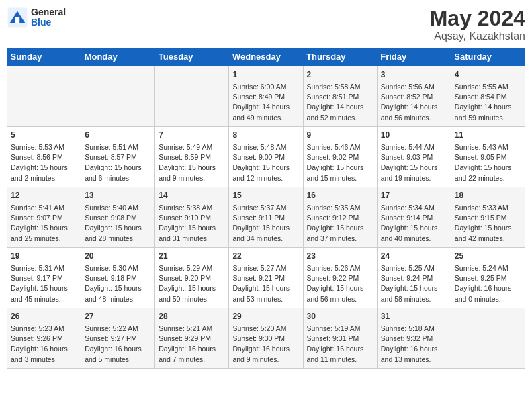  What do you see at coordinates (414, 102) in the screenshot?
I see `day-info: Sunrise: 5:56 AM Sunset: 8:52 PM Dayligh…` at bounding box center [414, 102].